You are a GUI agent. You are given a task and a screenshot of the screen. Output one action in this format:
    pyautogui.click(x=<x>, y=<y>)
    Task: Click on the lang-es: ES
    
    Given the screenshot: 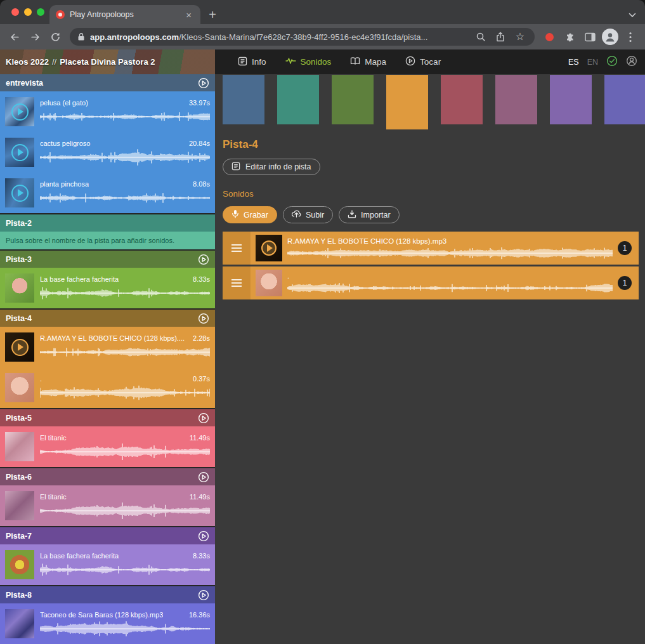 What is the action you would take?
    pyautogui.click(x=573, y=62)
    